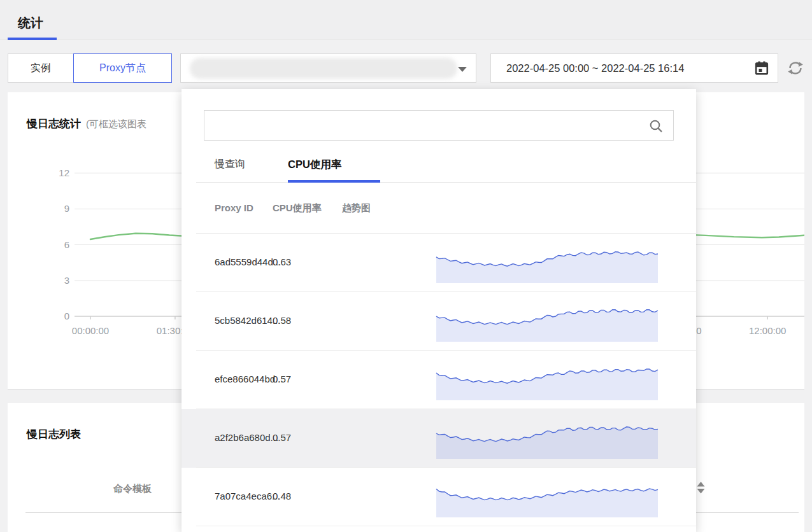 This screenshot has height=532, width=812. I want to click on date-range-value: 2022-04-25 00:00 ~ 2022-04-25 16:14, so click(595, 68).